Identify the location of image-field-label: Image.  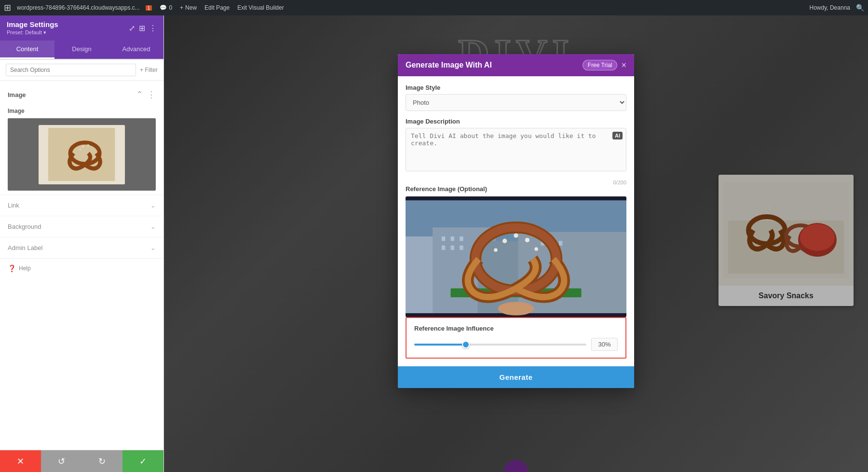
(82, 111).